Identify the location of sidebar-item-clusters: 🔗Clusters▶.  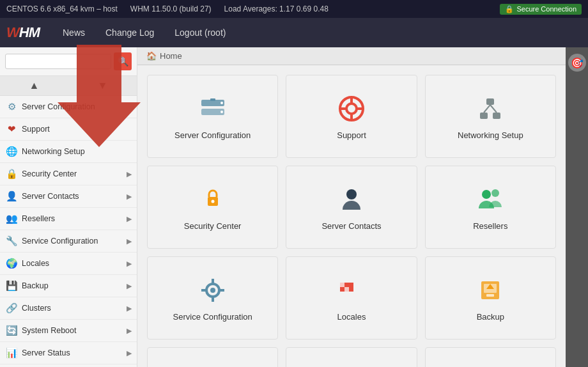
(68, 308).